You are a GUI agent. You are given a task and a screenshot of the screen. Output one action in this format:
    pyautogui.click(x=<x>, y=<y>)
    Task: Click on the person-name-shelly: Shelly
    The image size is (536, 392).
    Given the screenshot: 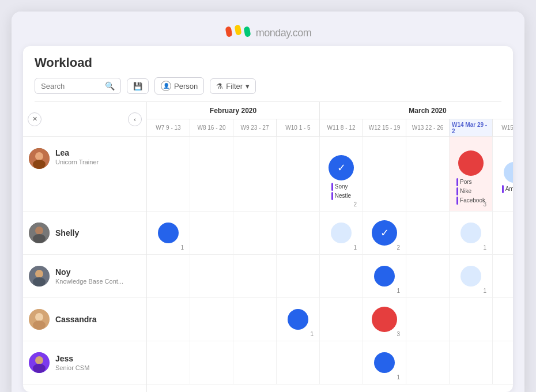 What is the action you would take?
    pyautogui.click(x=67, y=233)
    